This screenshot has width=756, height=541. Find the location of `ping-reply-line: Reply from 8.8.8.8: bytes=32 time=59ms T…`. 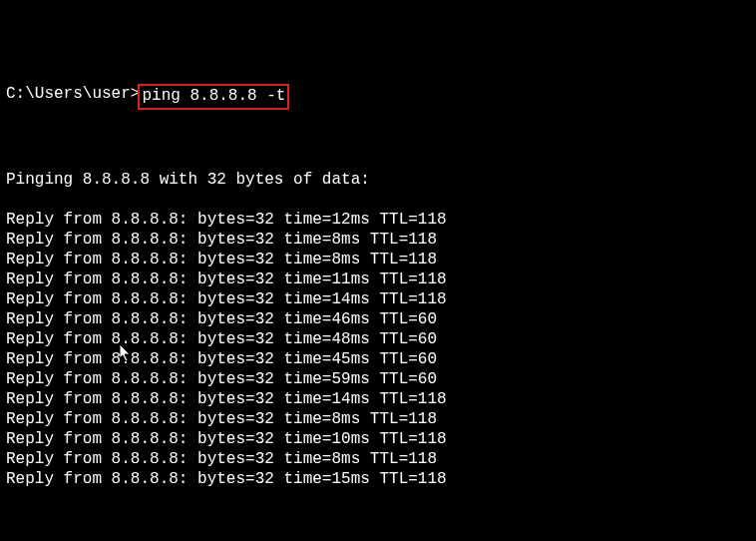

ping-reply-line: Reply from 8.8.8.8: bytes=32 time=59ms T… is located at coordinates (378, 379).